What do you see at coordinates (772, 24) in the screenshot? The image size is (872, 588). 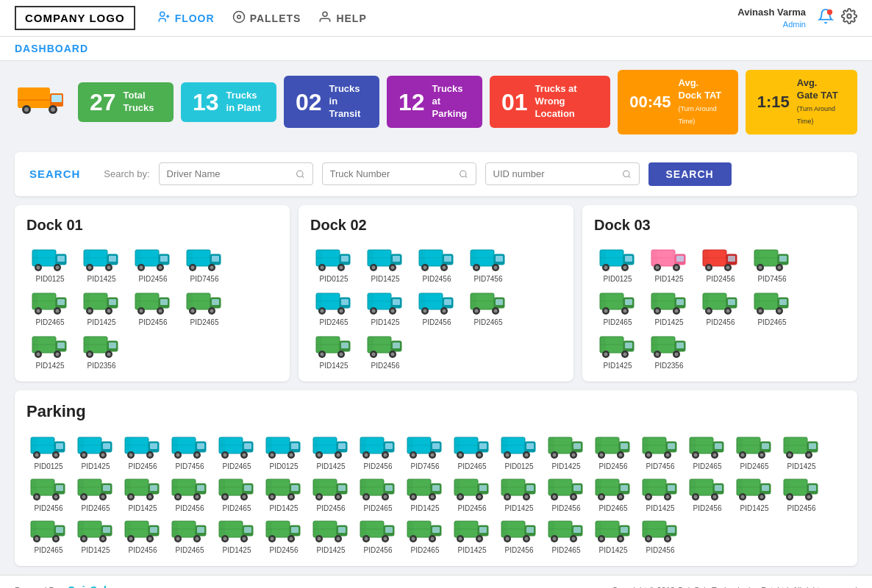 I see `user-role: Admin` at bounding box center [772, 24].